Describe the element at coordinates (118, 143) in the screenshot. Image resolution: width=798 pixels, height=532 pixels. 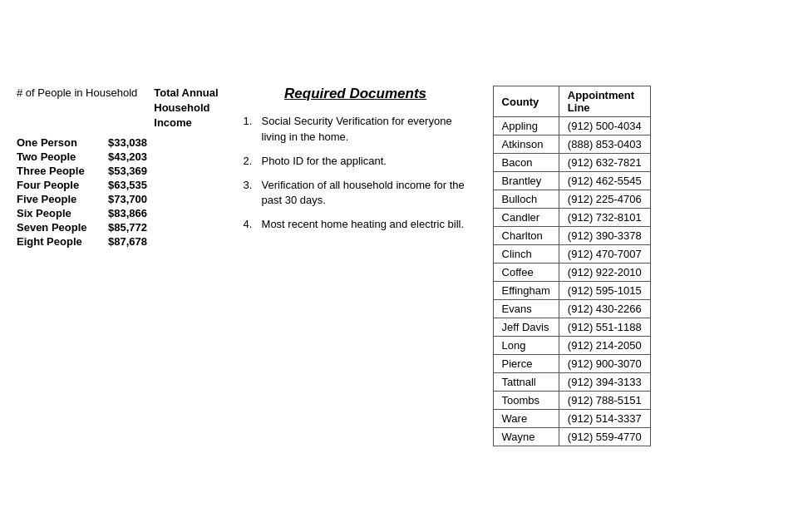
I see `income-row: One Person $33,038` at that location.